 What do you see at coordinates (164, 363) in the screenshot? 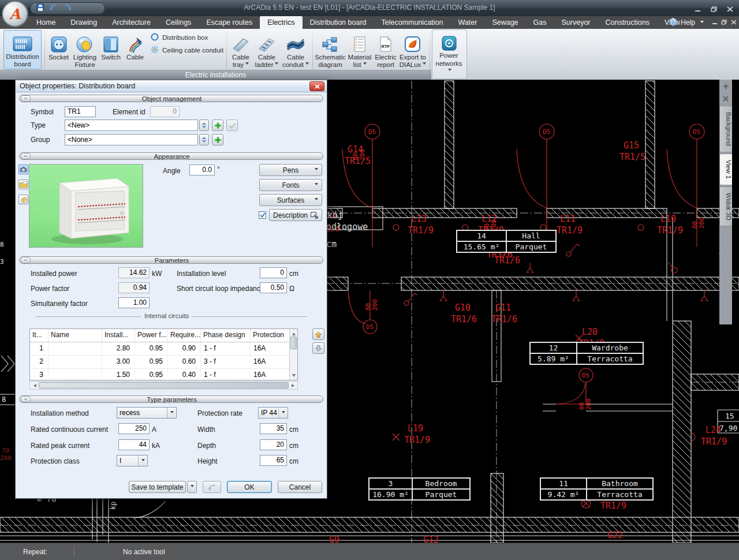
I see `table-row: 23.000.950.603 - f16A` at bounding box center [164, 363].